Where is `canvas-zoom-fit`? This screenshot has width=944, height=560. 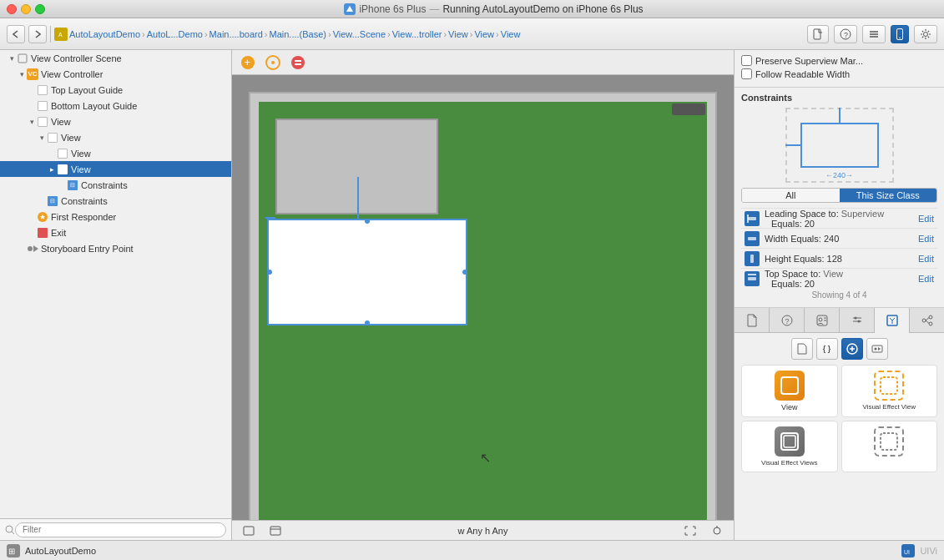
canvas-zoom-fit is located at coordinates (690, 531).